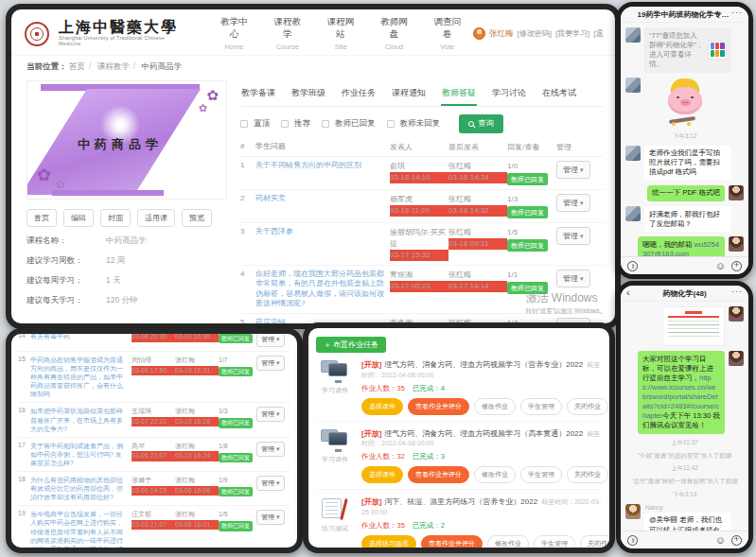  Describe the element at coordinates (572, 34) in the screenshot. I see `study-link: [我要学习]` at that location.